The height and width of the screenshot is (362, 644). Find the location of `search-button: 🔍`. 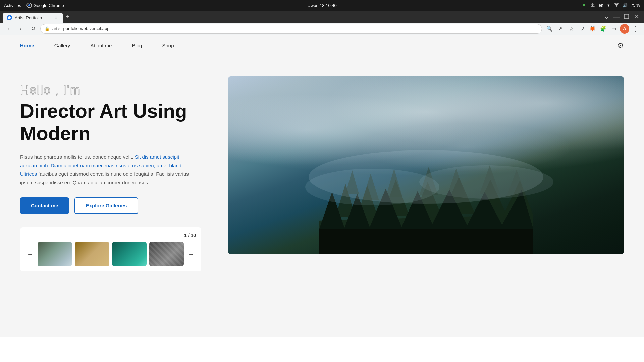

search-button: 🔍 is located at coordinates (549, 29).